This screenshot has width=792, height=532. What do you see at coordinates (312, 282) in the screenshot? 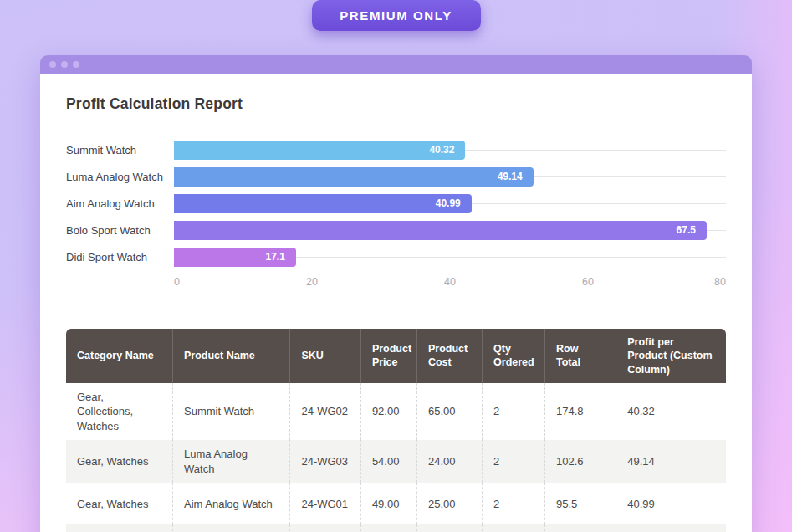
I see `axis-tick-label: 20` at bounding box center [312, 282].